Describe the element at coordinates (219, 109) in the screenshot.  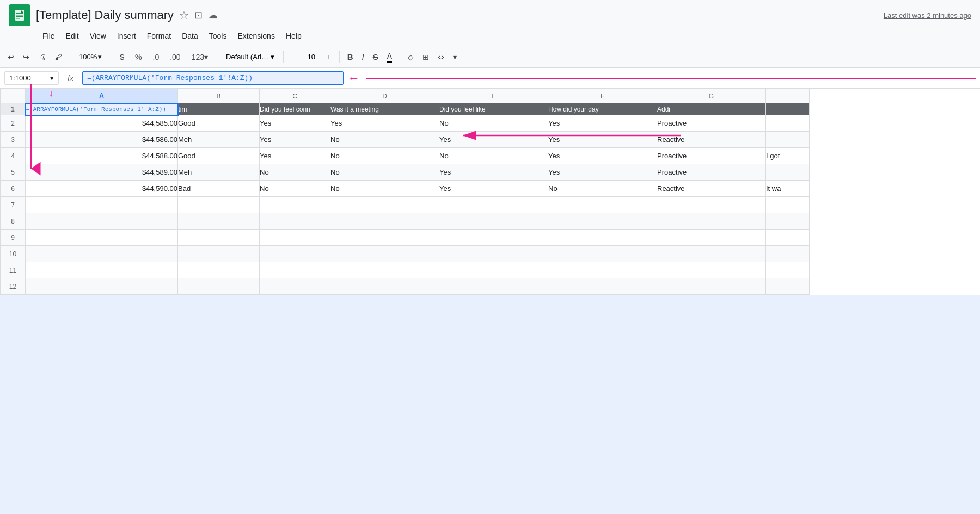
I see `cell-b1: tim` at that location.